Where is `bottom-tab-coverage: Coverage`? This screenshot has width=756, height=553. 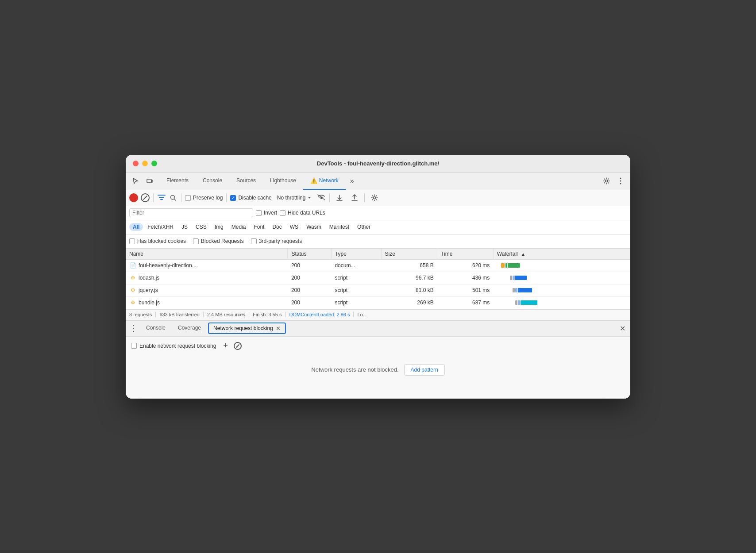 bottom-tab-coverage: Coverage is located at coordinates (189, 328).